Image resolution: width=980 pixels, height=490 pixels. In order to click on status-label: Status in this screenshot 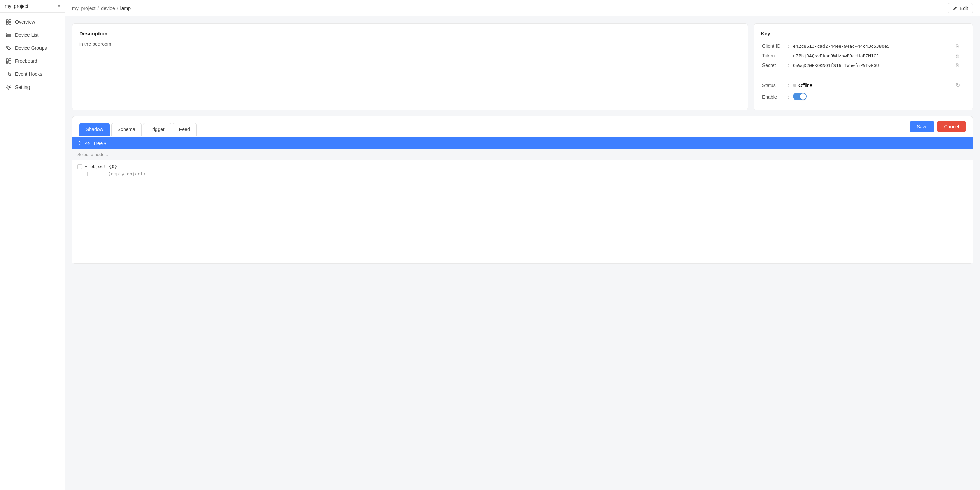, I will do `click(773, 85)`.